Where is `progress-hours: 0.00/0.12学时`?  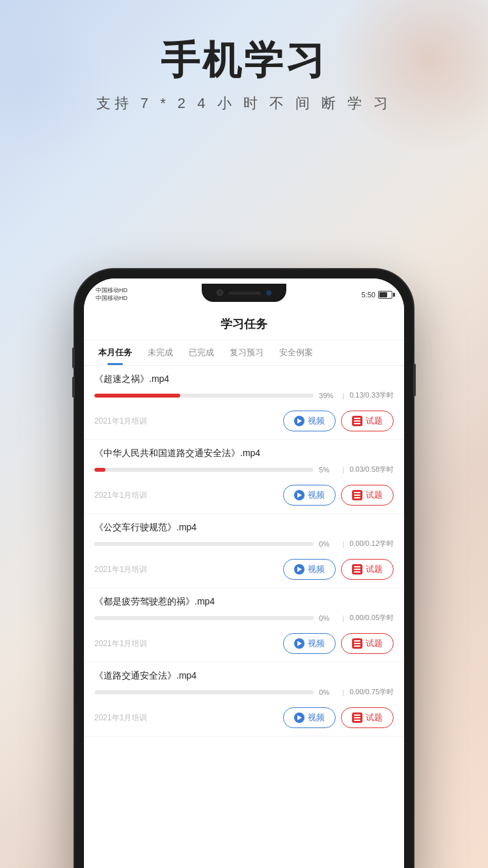
progress-hours: 0.00/0.12学时 is located at coordinates (372, 544).